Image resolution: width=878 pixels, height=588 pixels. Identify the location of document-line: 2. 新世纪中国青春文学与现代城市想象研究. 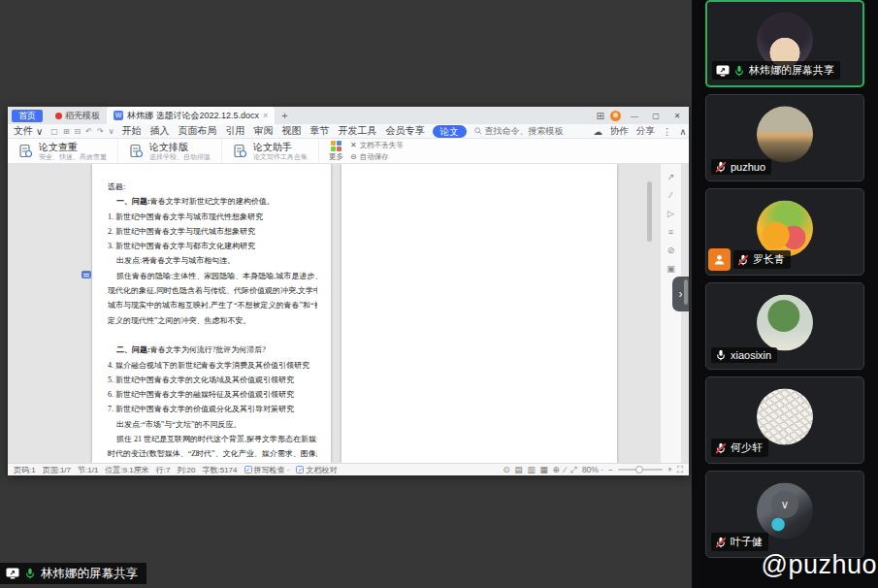
(212, 231).